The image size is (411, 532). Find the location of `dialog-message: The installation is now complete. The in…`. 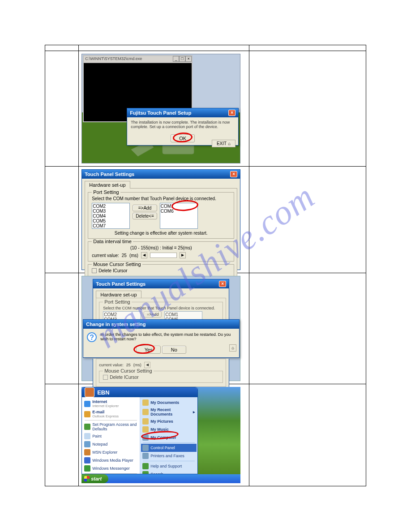

dialog-message: The installation is now complete. The in… is located at coordinates (183, 124).